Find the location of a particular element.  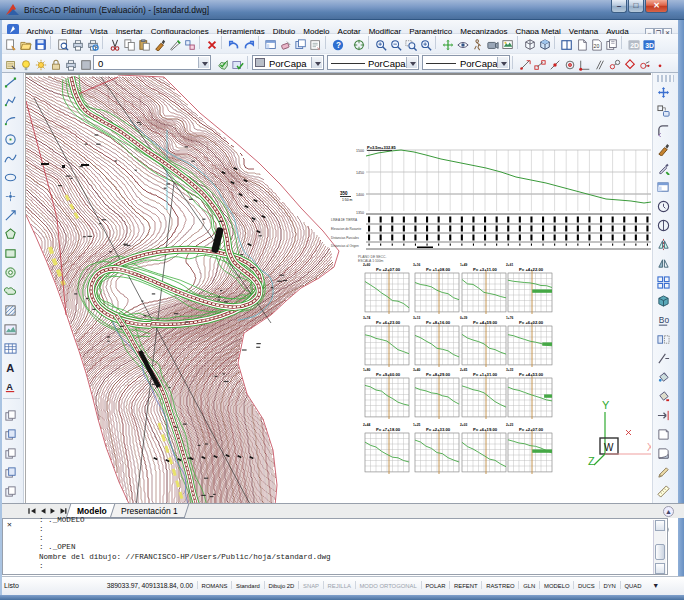

svg-text: 1+80 is located at coordinates (366, 370).